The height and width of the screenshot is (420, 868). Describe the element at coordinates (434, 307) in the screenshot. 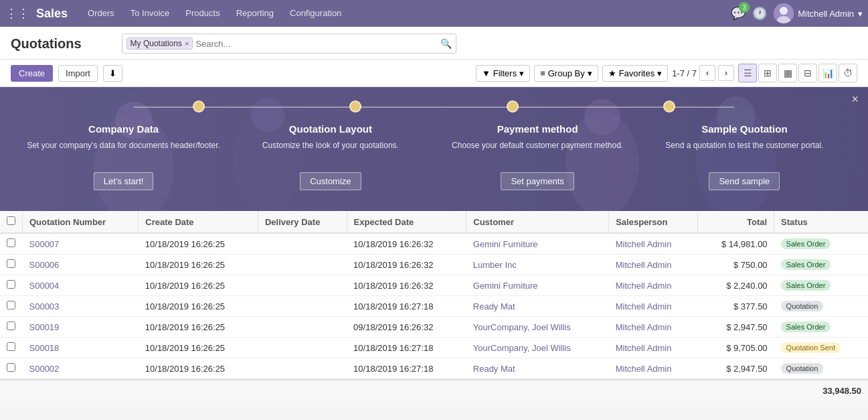

I see `table-row: S00003 10/18/2019 16:26:25 10/18/2019 16…` at that location.